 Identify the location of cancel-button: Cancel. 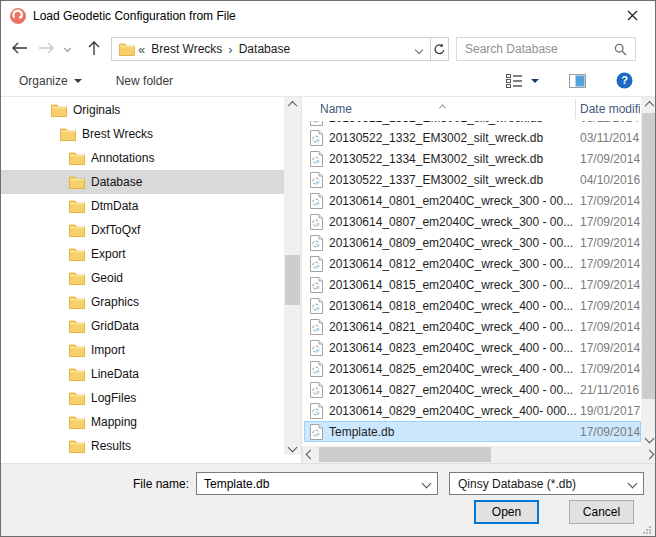
(602, 512).